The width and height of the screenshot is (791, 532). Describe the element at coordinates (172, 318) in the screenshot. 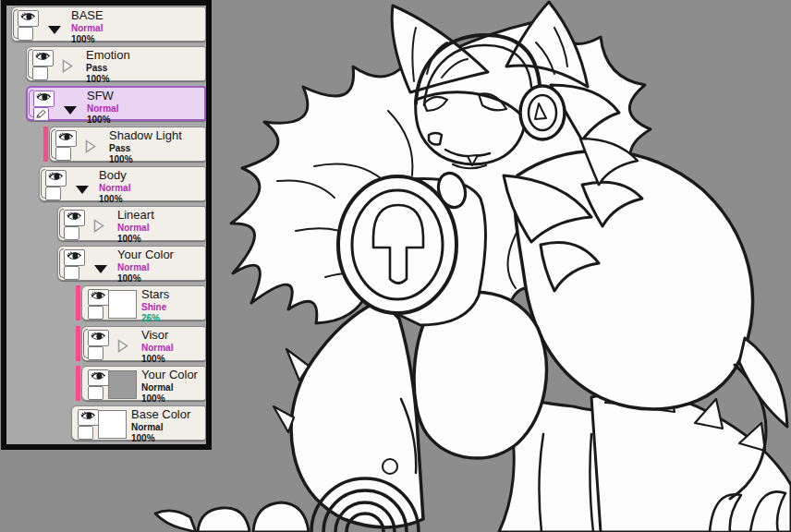

I see `layer-opacity: 26%` at that location.